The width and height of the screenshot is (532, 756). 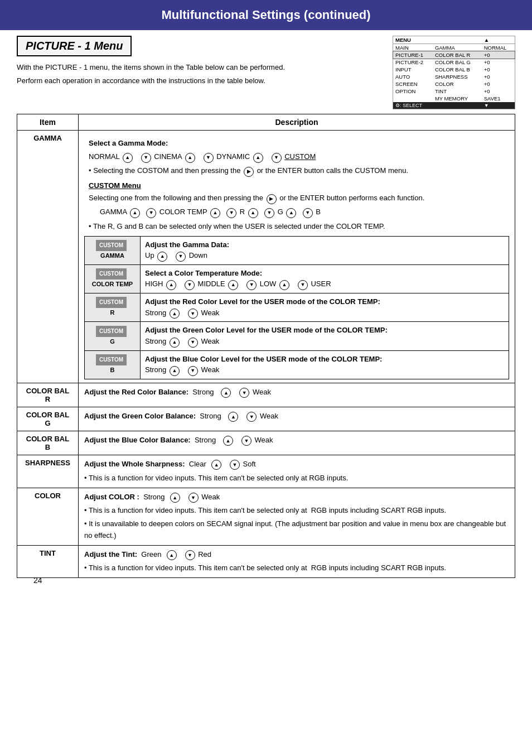 I want to click on menu-row-auto: AUTO SHARPNESS +0, so click(x=454, y=77).